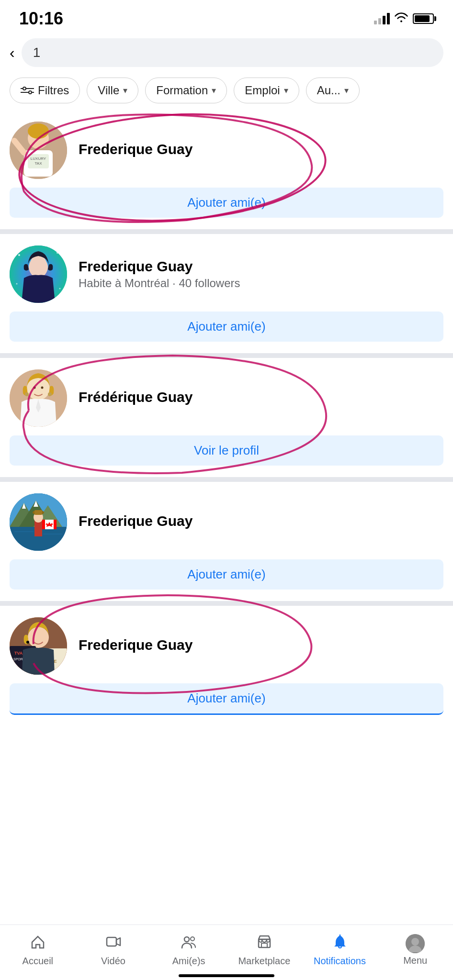 The image size is (453, 980). Describe the element at coordinates (113, 950) in the screenshot. I see `nav-item-video: Vidéo` at that location.